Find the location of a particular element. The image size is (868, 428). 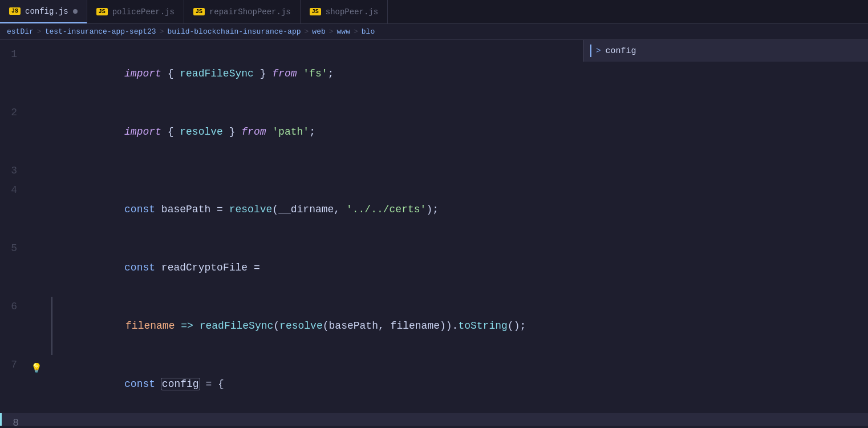

tab-shopPeer-label: shopPeer.js is located at coordinates (352, 12).